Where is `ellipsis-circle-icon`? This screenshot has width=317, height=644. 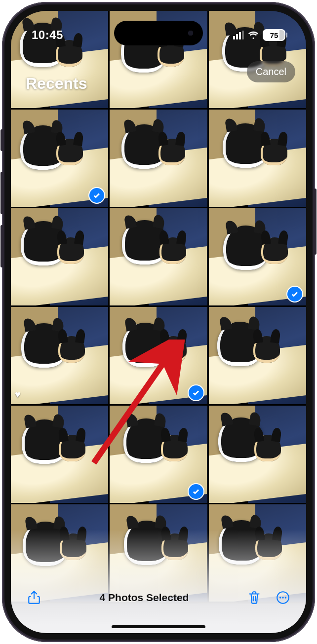
ellipsis-circle-icon is located at coordinates (283, 598).